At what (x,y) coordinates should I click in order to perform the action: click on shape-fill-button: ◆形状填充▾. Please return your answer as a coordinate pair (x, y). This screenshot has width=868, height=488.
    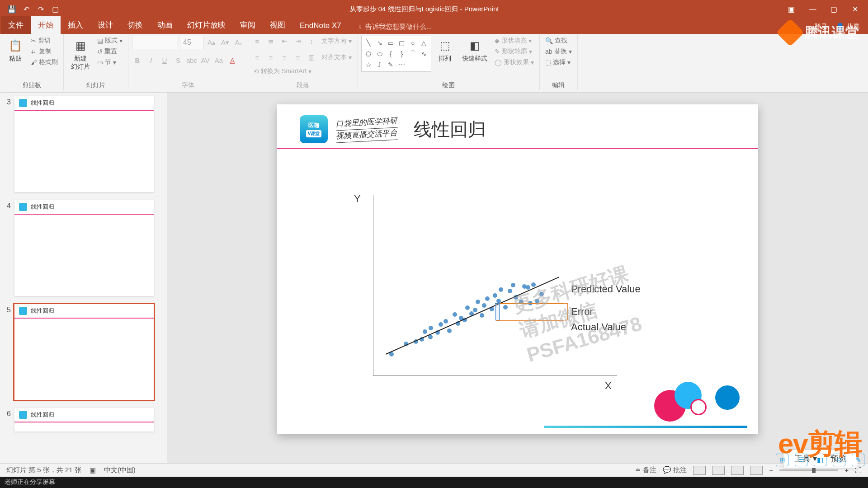
    Looking at the image, I should click on (514, 41).